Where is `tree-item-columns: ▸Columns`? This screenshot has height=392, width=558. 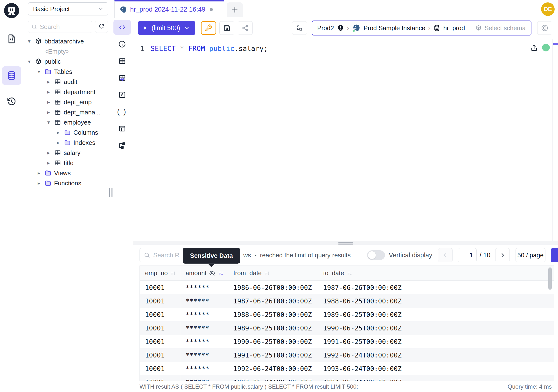 tree-item-columns: ▸Columns is located at coordinates (67, 132).